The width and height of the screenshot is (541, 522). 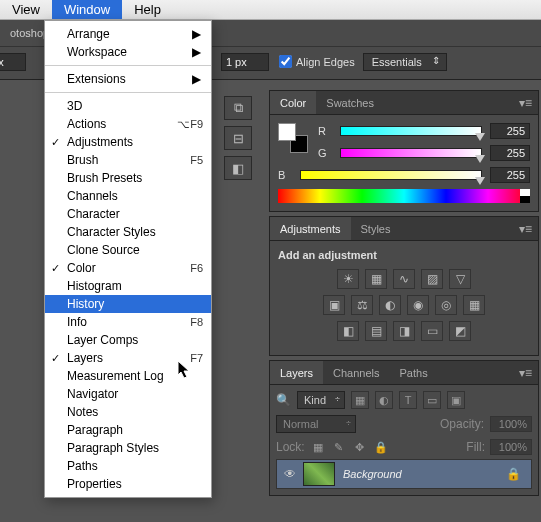 What do you see at coordinates (411, 131) in the screenshot?
I see `r-slider` at bounding box center [411, 131].